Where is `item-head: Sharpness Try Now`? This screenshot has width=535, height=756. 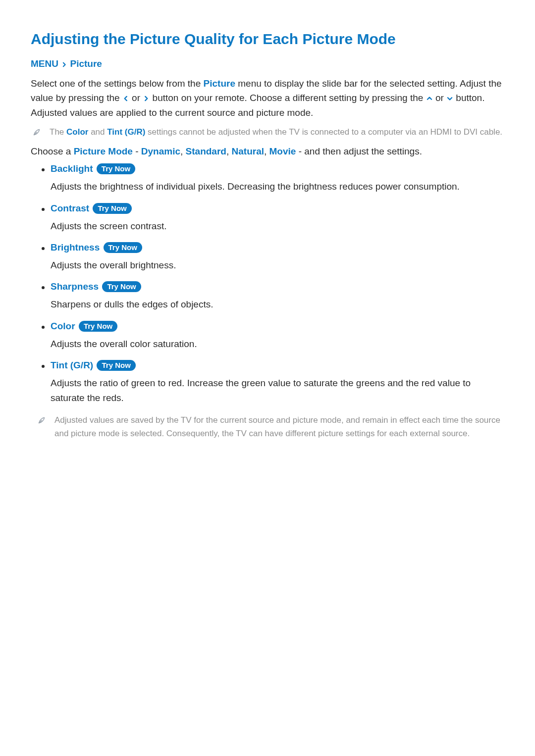
item-head: Sharpness Try Now is located at coordinates (277, 287).